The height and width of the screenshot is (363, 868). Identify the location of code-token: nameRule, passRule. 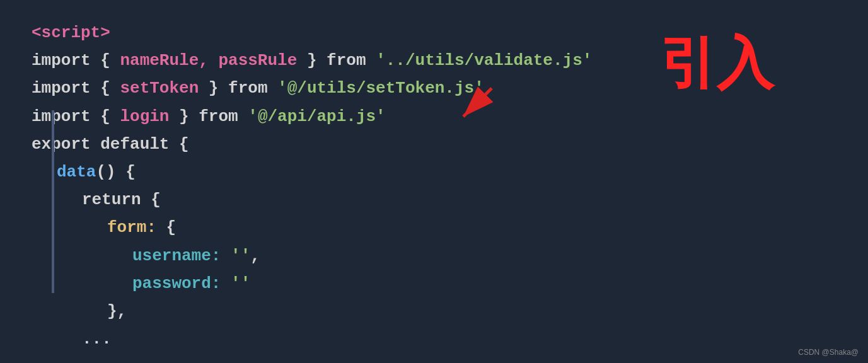
(208, 60).